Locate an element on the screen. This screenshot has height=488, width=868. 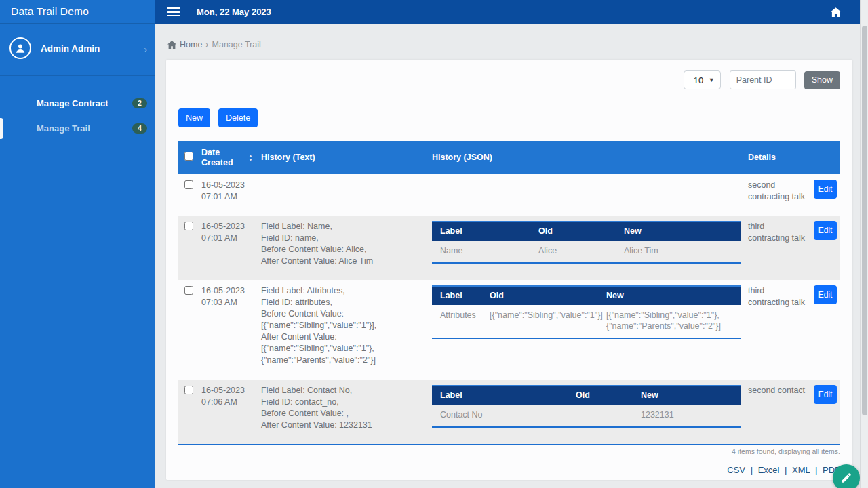
count-badge: 2 is located at coordinates (140, 103).